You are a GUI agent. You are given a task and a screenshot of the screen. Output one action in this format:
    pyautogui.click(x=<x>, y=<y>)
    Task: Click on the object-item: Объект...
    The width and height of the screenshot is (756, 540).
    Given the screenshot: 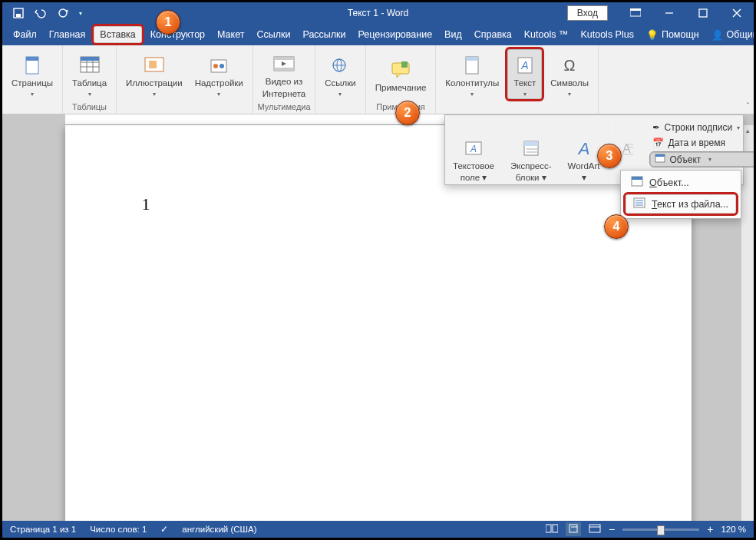 What is the action you would take?
    pyautogui.click(x=681, y=183)
    